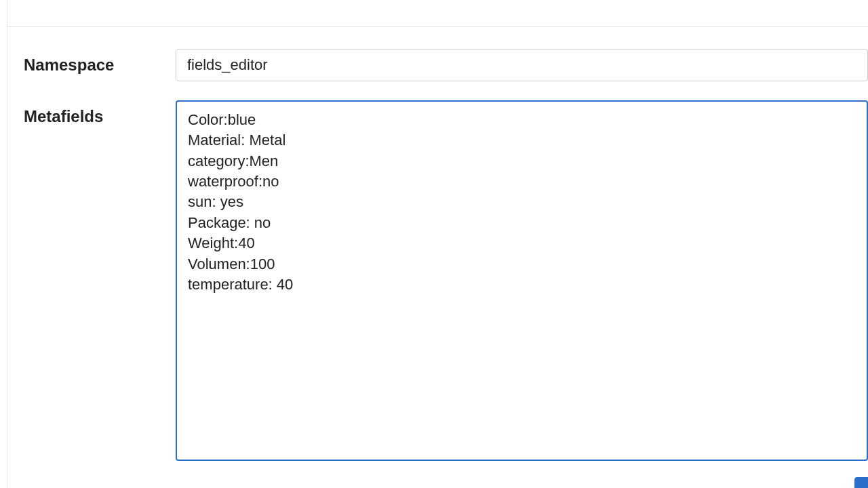  What do you see at coordinates (438, 14) in the screenshot?
I see `top-divider` at bounding box center [438, 14].